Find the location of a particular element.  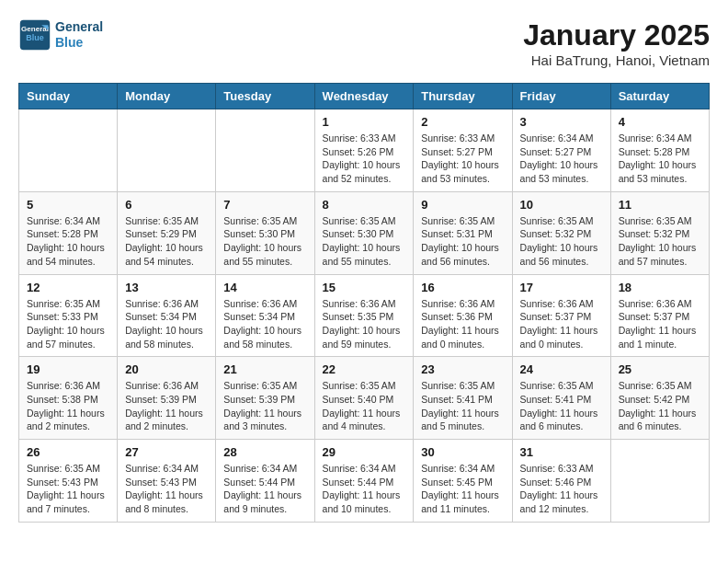

day-number: 2 is located at coordinates (462, 121).